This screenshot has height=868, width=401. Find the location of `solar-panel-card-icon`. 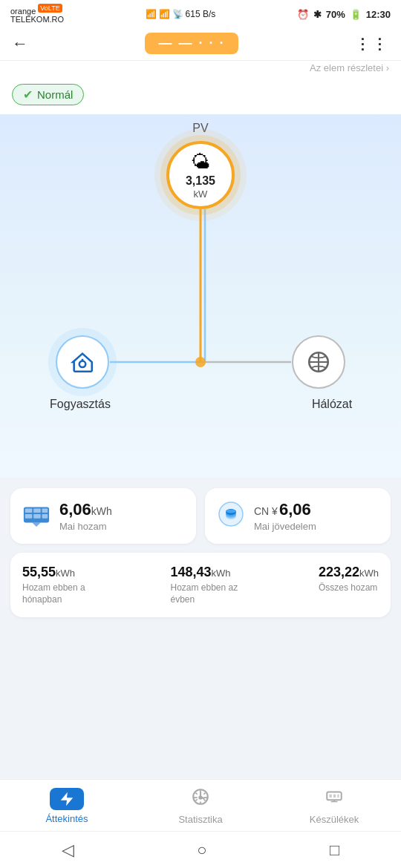

solar-panel-card-icon is located at coordinates (36, 514).